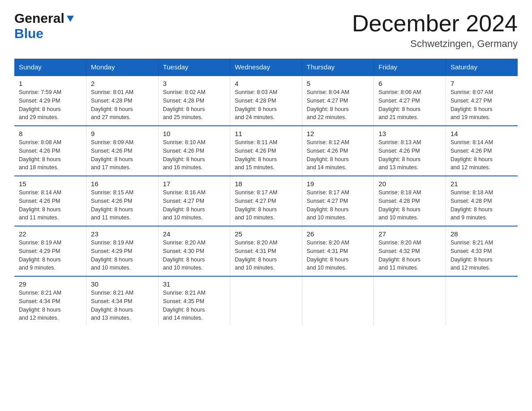 Image resolution: width=532 pixels, height=411 pixels. Describe the element at coordinates (123, 151) in the screenshot. I see `calendar-cell: 9 Sunrise: 8:09 AMSunset: 4:26 PMDayligh…` at that location.